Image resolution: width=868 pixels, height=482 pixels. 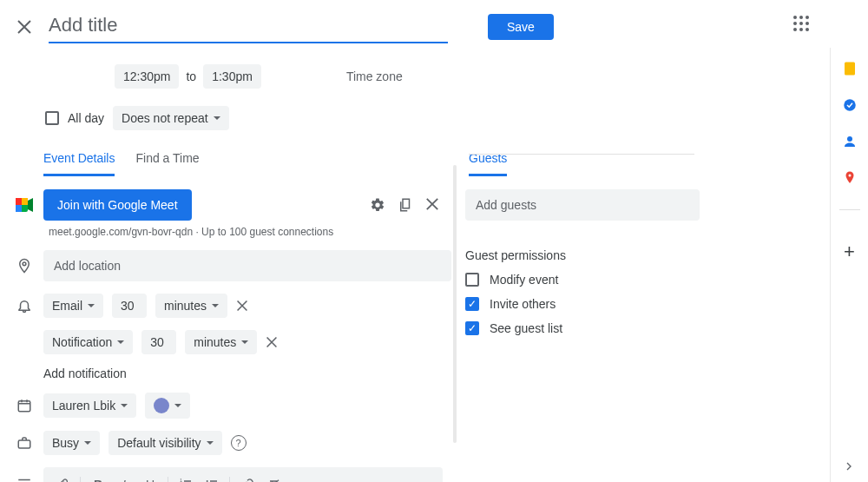 What do you see at coordinates (521, 27) in the screenshot?
I see `save-button: Save` at bounding box center [521, 27].